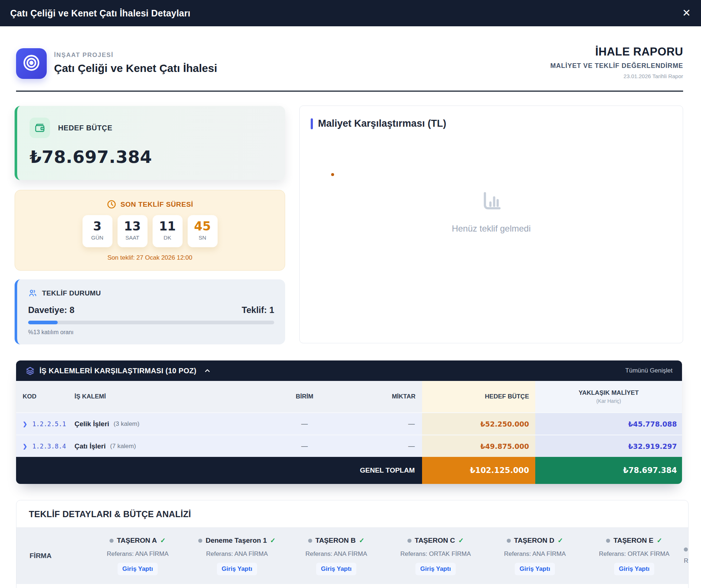 This screenshot has height=588, width=701. What do you see at coordinates (118, 371) in the screenshot?
I see `work-items-table-title: İŞ KALEMLERİ KARŞILAŞTIRMASI (10 POZ)` at bounding box center [118, 371].